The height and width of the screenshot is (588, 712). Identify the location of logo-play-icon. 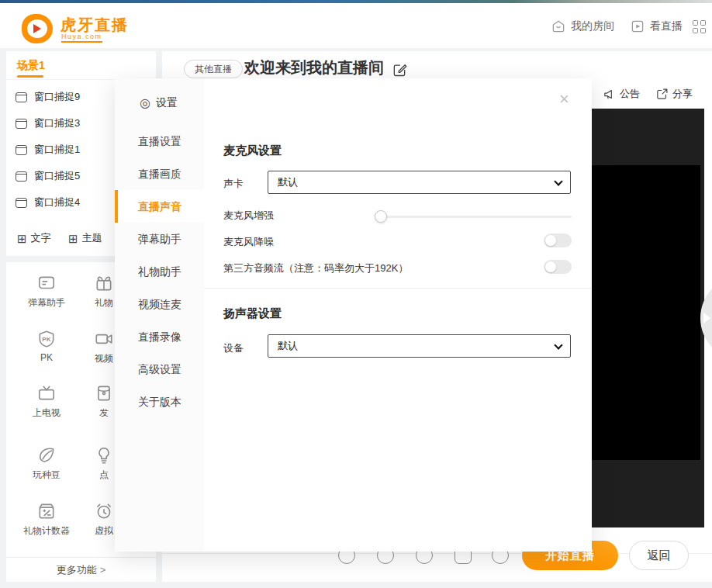
(37, 29).